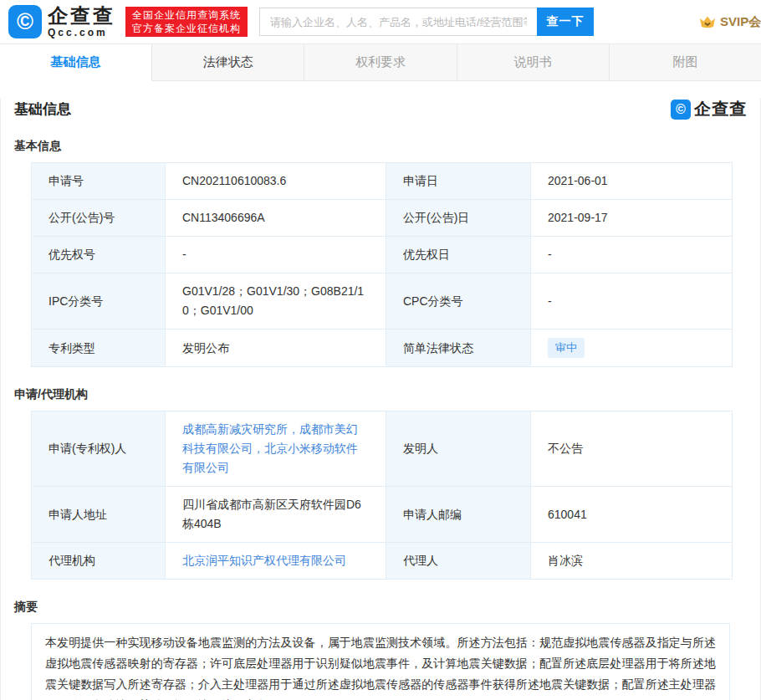 The height and width of the screenshot is (700, 761). Describe the element at coordinates (25, 22) in the screenshot. I see `qcc-logo-icon: ©` at that location.